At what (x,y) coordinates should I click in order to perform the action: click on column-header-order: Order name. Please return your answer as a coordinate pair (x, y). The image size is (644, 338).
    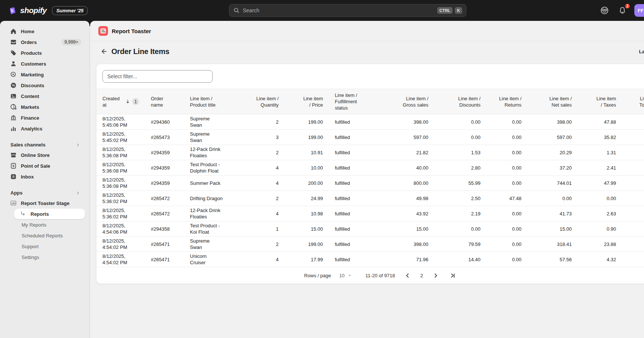
    Looking at the image, I should click on (165, 102).